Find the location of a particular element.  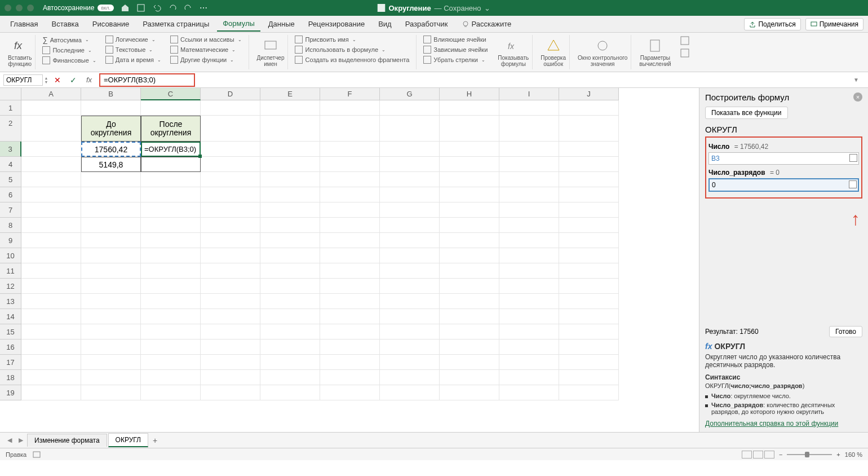

cell-A11 is located at coordinates (51, 271).